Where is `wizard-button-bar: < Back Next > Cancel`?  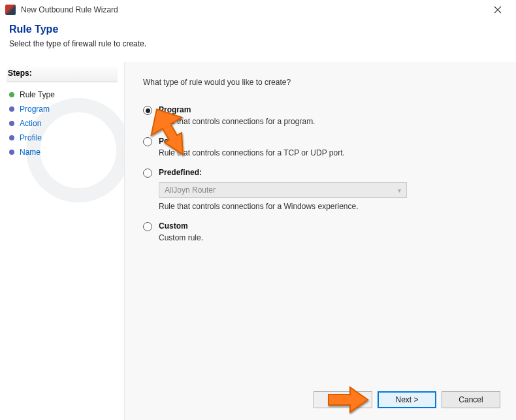
wizard-button-bar: < Back Next > Cancel is located at coordinates (407, 400).